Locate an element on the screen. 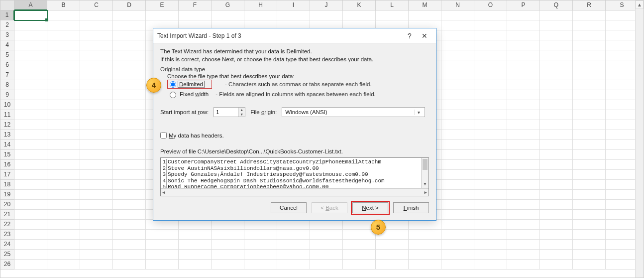  row-header-22: 22 is located at coordinates (7, 225).